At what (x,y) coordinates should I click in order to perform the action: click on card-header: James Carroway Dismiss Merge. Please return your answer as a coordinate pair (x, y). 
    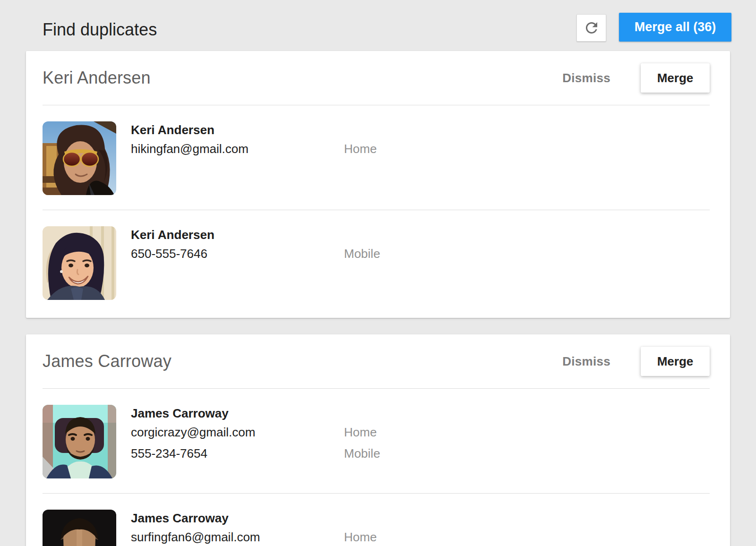
    Looking at the image, I should click on (378, 361).